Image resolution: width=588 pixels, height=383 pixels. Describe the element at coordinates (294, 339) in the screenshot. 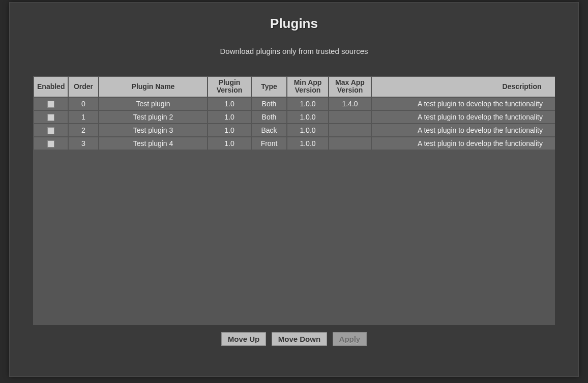

I see `dialog-button-row: Move Up Move Down Apply` at that location.